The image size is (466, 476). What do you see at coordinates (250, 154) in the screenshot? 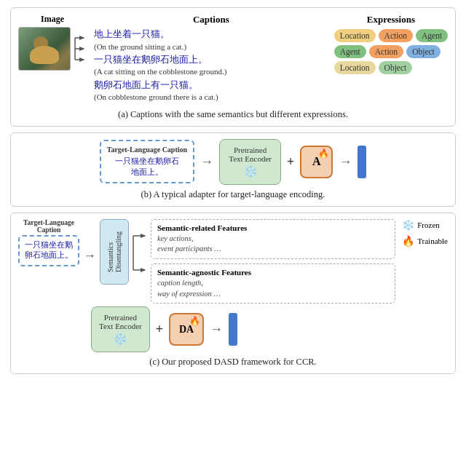
I see `pretrained-text-b: PretrainedText Encoder` at bounding box center [250, 154].